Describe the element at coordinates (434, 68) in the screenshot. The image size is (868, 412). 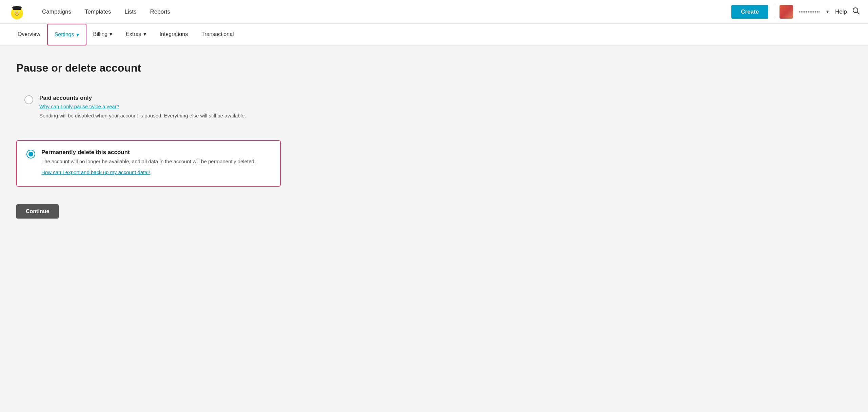
I see `page-title: Pause or delete account` at that location.